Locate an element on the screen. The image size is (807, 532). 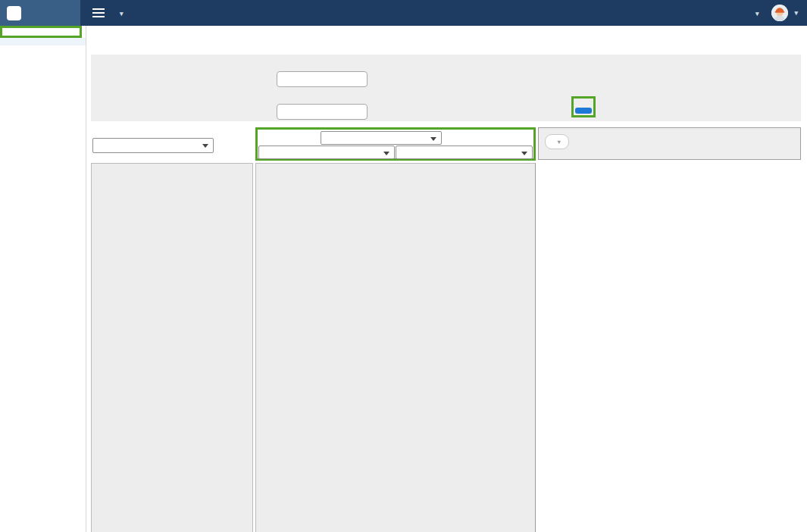
generate-button is located at coordinates (583, 111).